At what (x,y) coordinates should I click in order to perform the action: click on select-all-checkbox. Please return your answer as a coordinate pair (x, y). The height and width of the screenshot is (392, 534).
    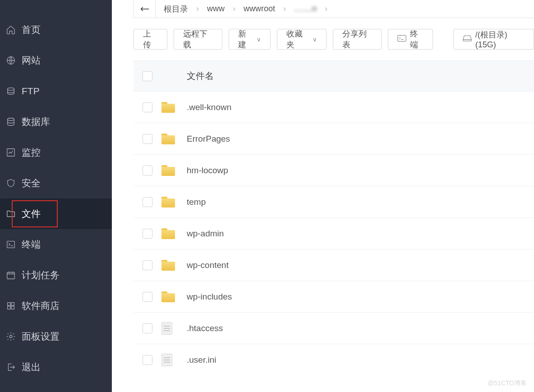
    Looking at the image, I should click on (147, 76).